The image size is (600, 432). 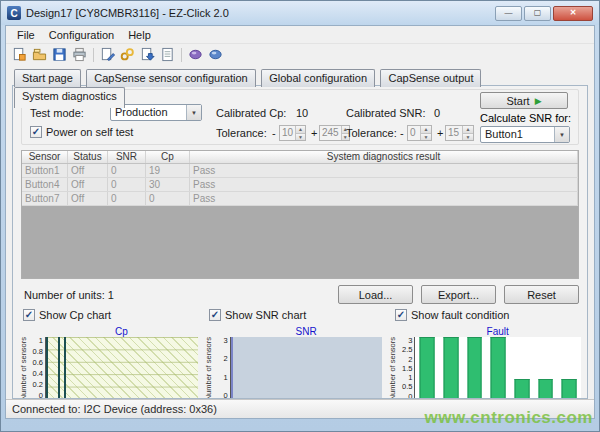 I want to click on menu-file: File, so click(x=26, y=35).